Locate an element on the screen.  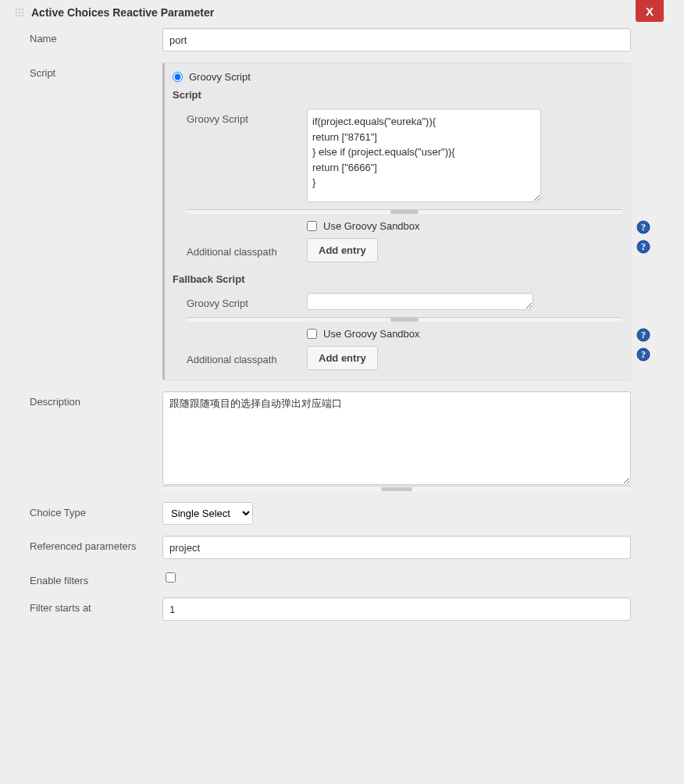
referenced-parameters-input is located at coordinates (397, 547).